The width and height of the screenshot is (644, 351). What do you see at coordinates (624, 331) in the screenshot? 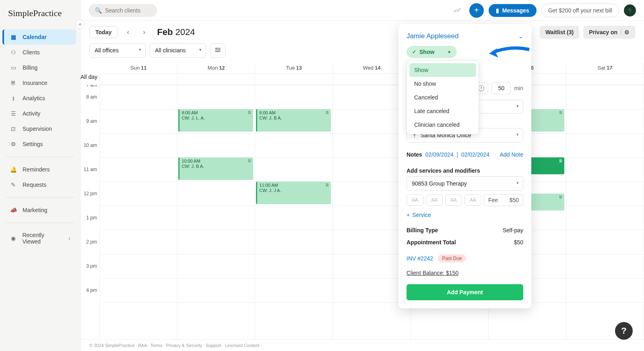
I see `help-fab: ?` at bounding box center [624, 331].